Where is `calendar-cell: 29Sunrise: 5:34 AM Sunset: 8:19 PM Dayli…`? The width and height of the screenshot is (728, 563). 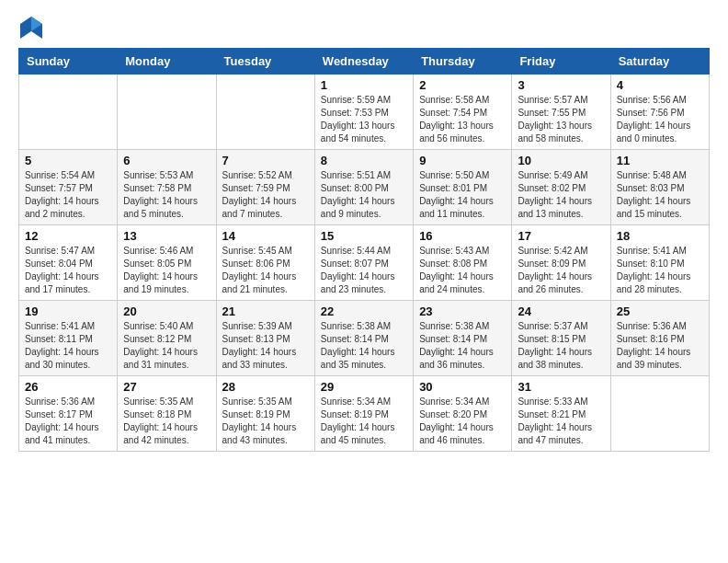
calendar-cell: 29Sunrise: 5:34 AM Sunset: 8:19 PM Dayli… is located at coordinates (364, 414).